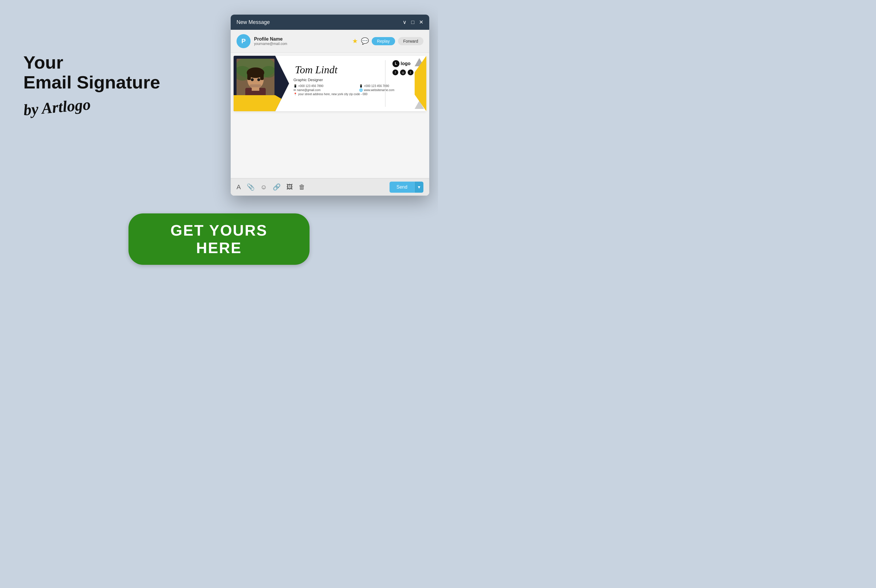 This screenshot has width=876, height=588. What do you see at coordinates (391, 90) in the screenshot?
I see `sig-website: 🌐 www.websitename.com` at bounding box center [391, 90].